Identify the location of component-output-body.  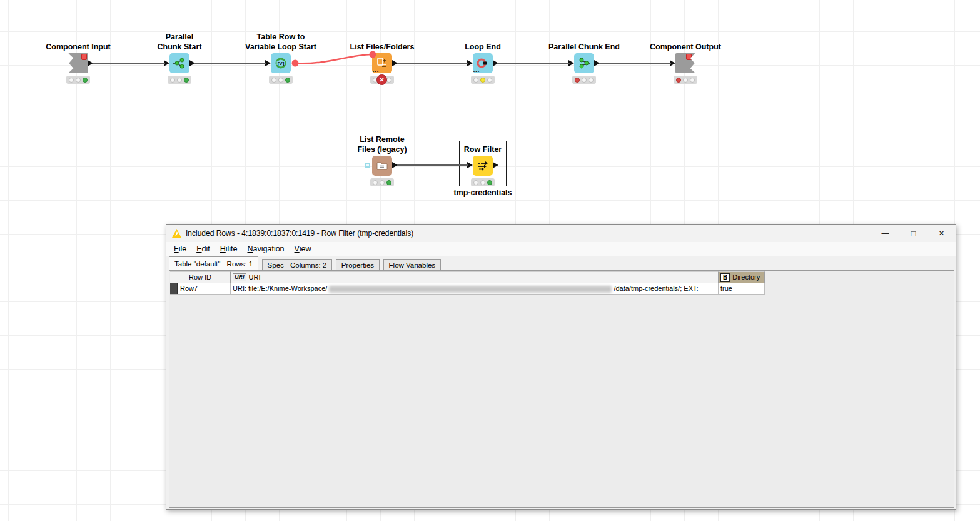
(685, 63).